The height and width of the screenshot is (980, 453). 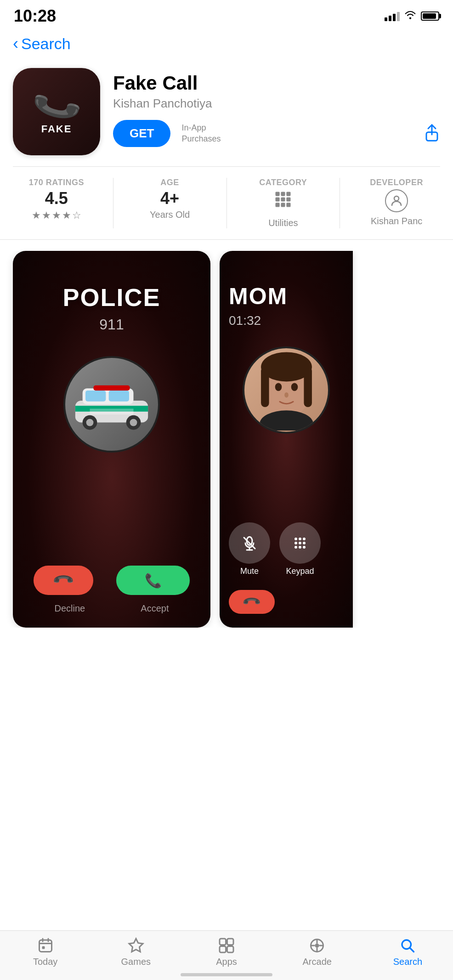 What do you see at coordinates (154, 608) in the screenshot?
I see `accept-label: Accept` at bounding box center [154, 608].